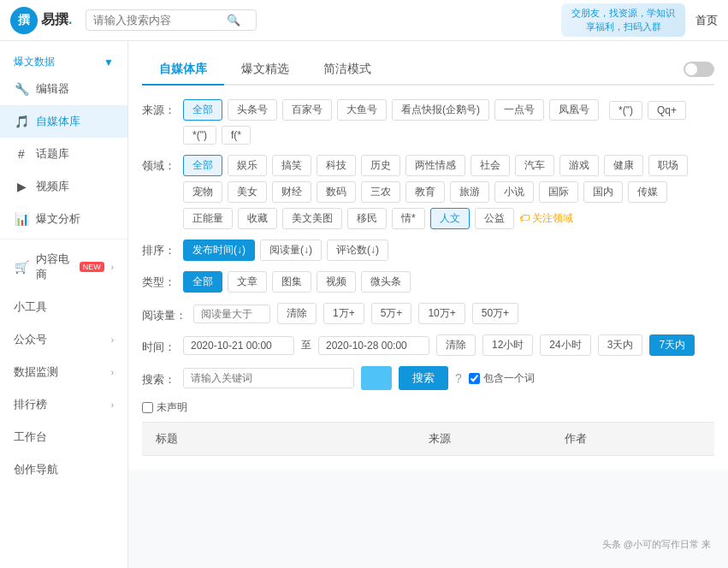 The image size is (728, 568). Describe the element at coordinates (470, 192) in the screenshot. I see `domain-btn-travel: 旅游` at that location.